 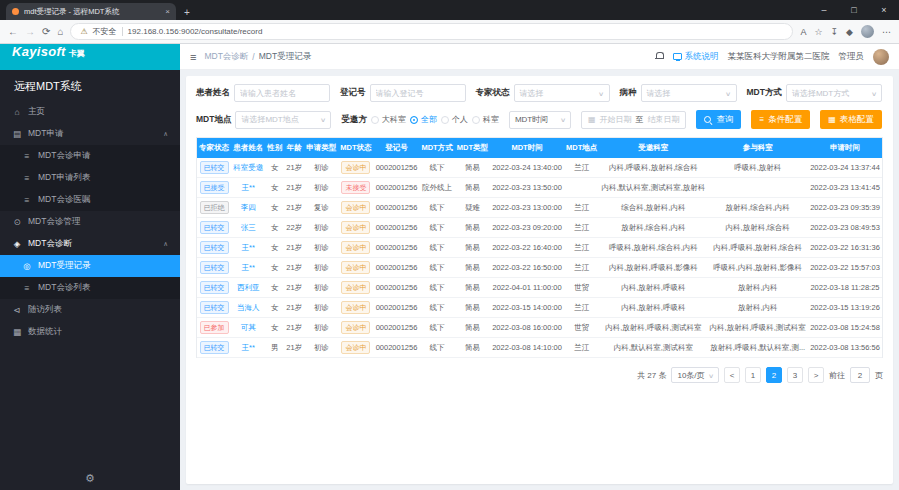 I want to click on page-button-2: 2, so click(x=774, y=375).